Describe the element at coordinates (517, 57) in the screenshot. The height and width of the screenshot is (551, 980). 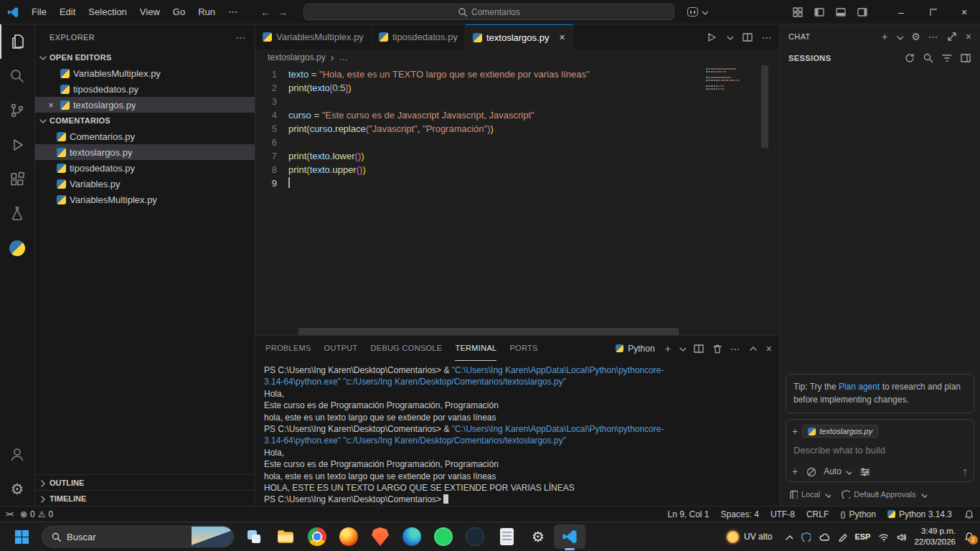
I see `breadcrumb: textoslargos.py › …` at that location.